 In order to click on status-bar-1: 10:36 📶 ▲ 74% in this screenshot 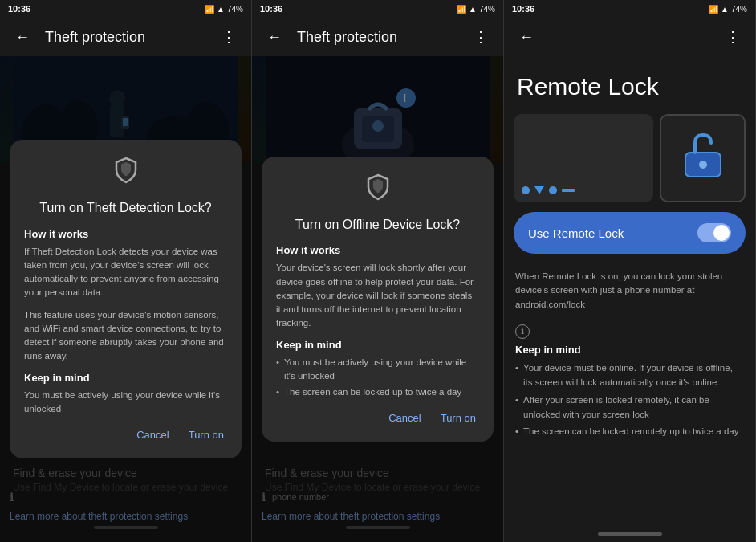, I will do `click(125, 9)`.